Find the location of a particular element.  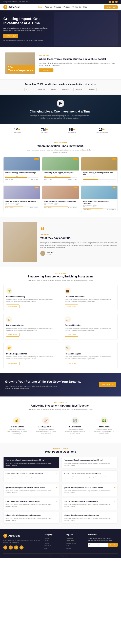

testimonial-text: Lorem ipsum dolor sit amet consectetur a… is located at coordinates (79, 245).